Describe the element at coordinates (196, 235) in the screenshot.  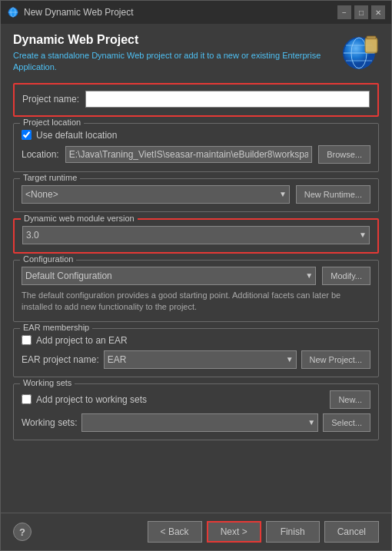
I see `dynamic-web-module-wrapper: 3.0 2.5 2.4 2.3 ▼` at that location.